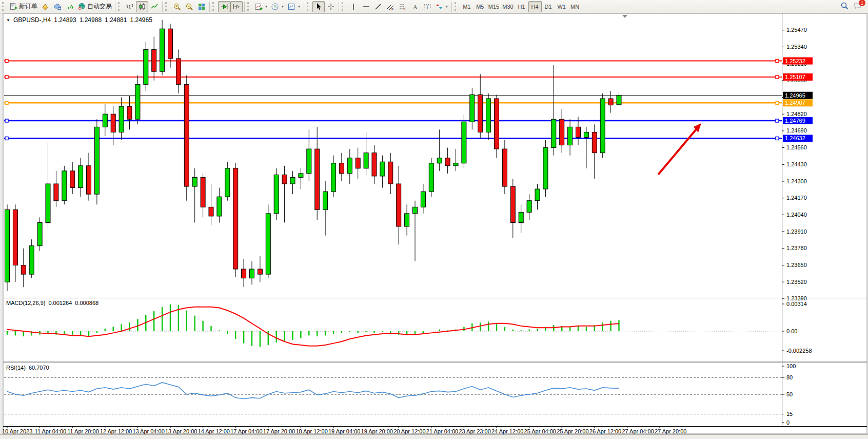  What do you see at coordinates (575, 7) in the screenshot?
I see `timeframe-mn-button: MN` at bounding box center [575, 7].